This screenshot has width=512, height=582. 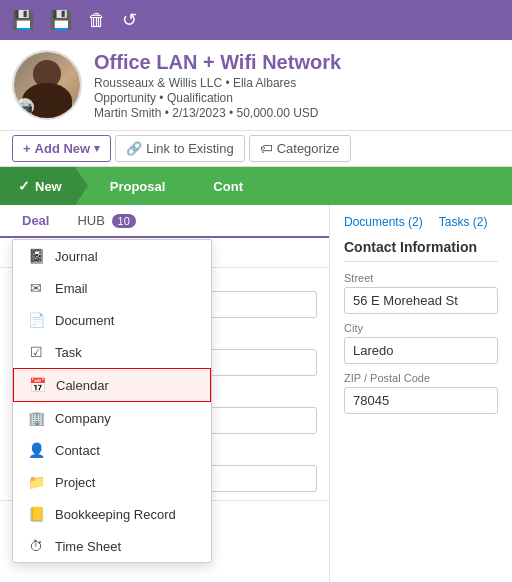 What do you see at coordinates (48, 186) in the screenshot?
I see `pipeline-new-label: New` at bounding box center [48, 186].